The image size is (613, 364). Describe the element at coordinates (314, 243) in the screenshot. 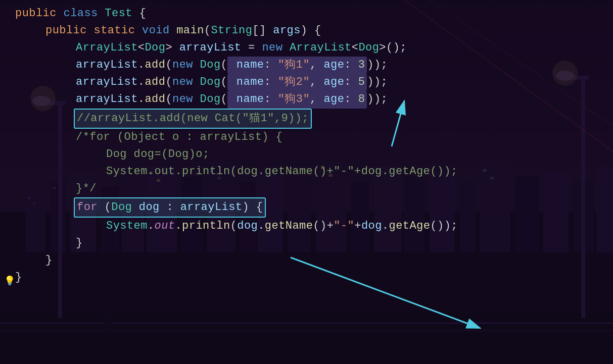

I see `code-line-14: }` at that location.